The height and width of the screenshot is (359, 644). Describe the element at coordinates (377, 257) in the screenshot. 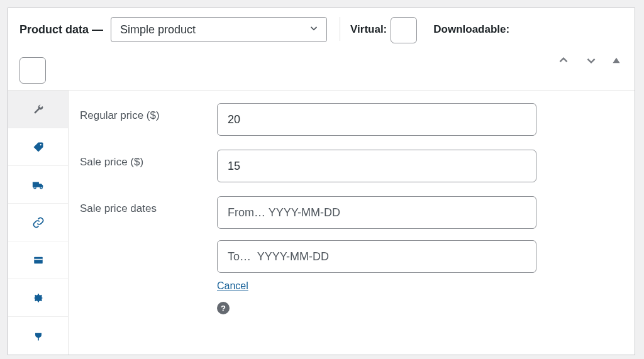

I see `sale-date-to-input` at that location.